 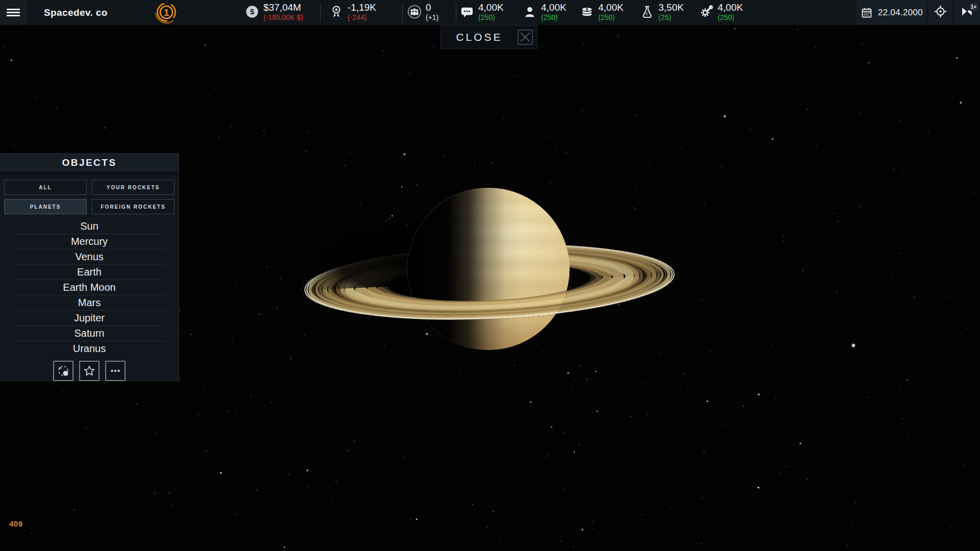 I want to click on stat-delta: (+1), so click(x=432, y=17).